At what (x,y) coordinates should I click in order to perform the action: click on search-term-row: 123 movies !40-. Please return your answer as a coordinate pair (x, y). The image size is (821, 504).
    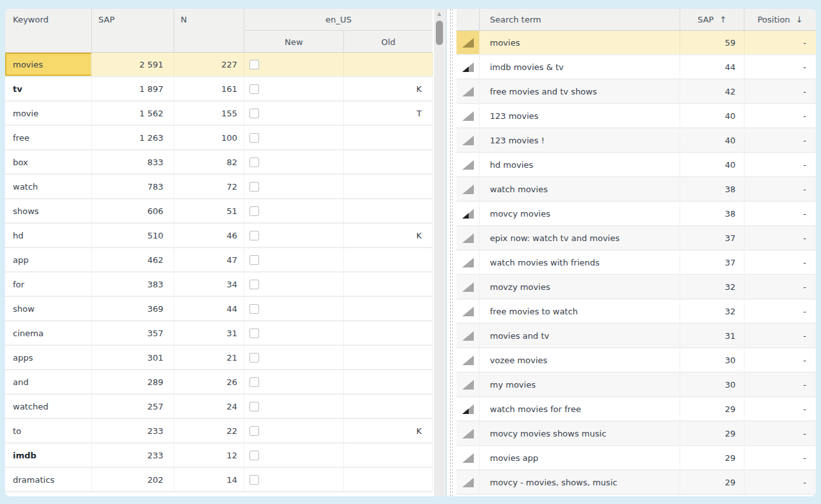
    Looking at the image, I should click on (636, 141).